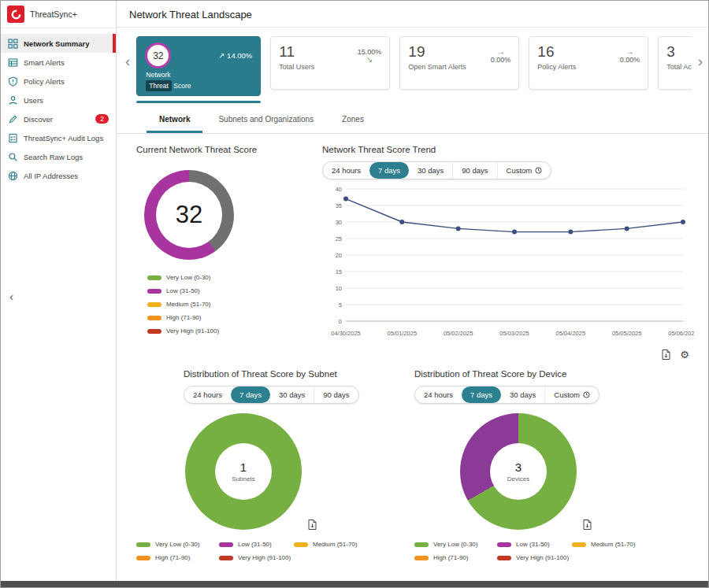 The width and height of the screenshot is (709, 588). What do you see at coordinates (13, 82) in the screenshot?
I see `shield-alert-icon` at bounding box center [13, 82].